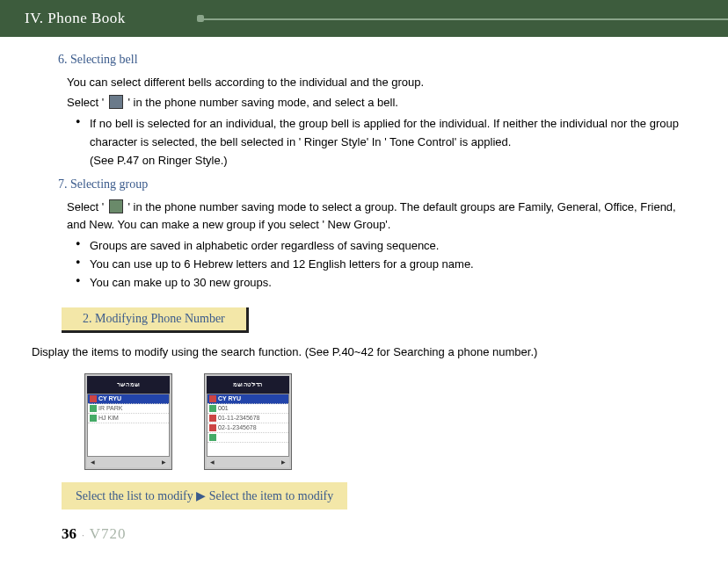 The image size is (728, 571). Describe the element at coordinates (116, 102) in the screenshot. I see `bell-select-icon` at that location.